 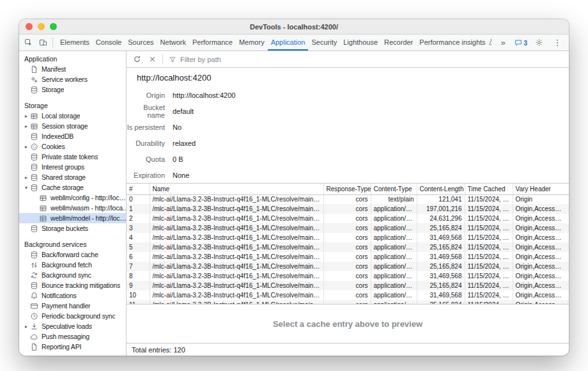 I want to click on metadata-row-quota: Quota0 B, so click(x=348, y=159).